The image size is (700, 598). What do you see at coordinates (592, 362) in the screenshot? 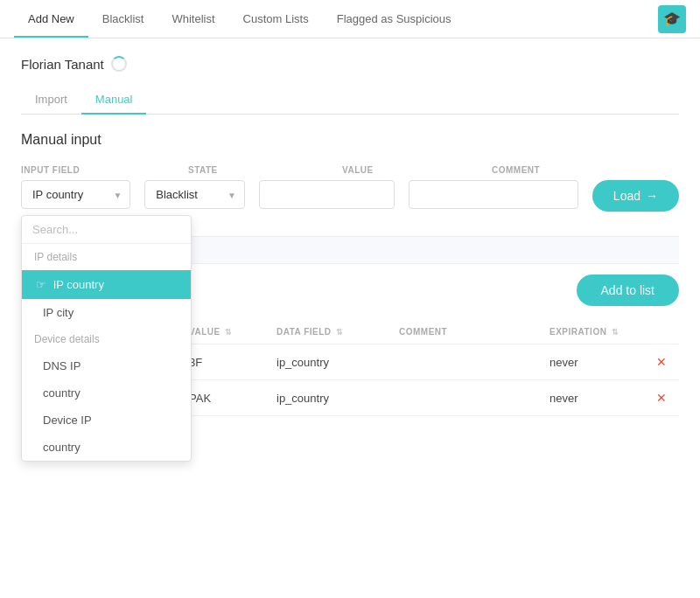
I see `cell-expiration-1: never` at bounding box center [592, 362].